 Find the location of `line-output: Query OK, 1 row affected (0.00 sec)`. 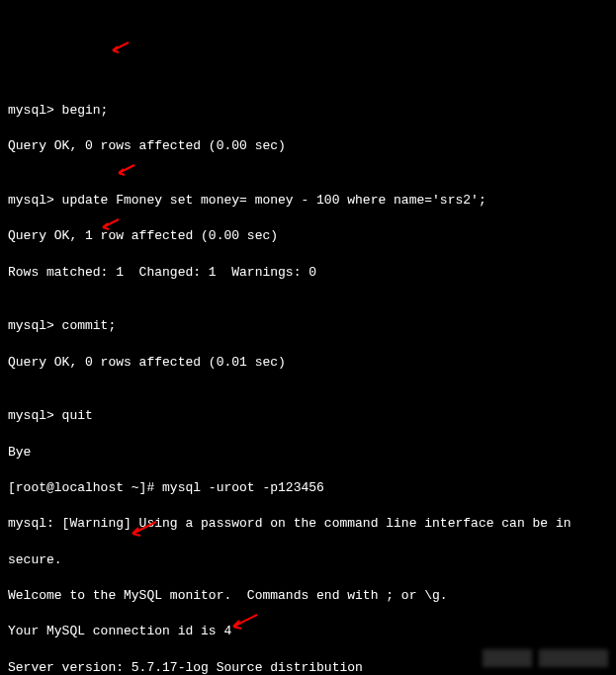

line-output: Query OK, 1 row affected (0.00 sec) is located at coordinates (308, 236).